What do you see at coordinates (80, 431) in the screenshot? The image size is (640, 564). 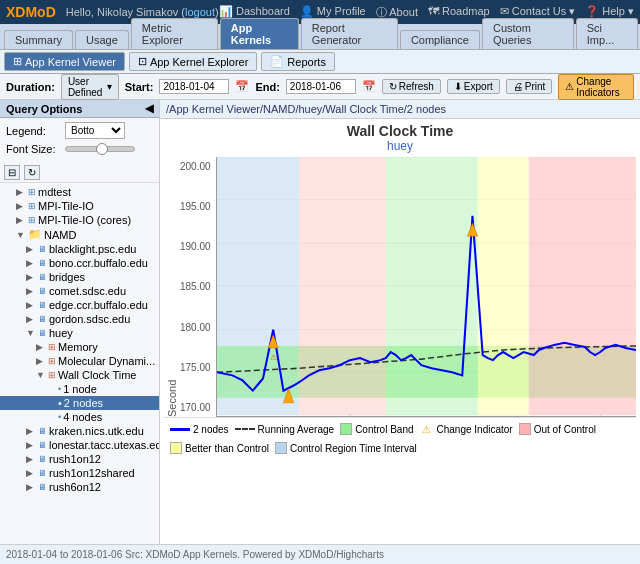 I see `tree-item-kraken: ▶ 🖥 kraken.nics.utk.edu` at bounding box center [80, 431].